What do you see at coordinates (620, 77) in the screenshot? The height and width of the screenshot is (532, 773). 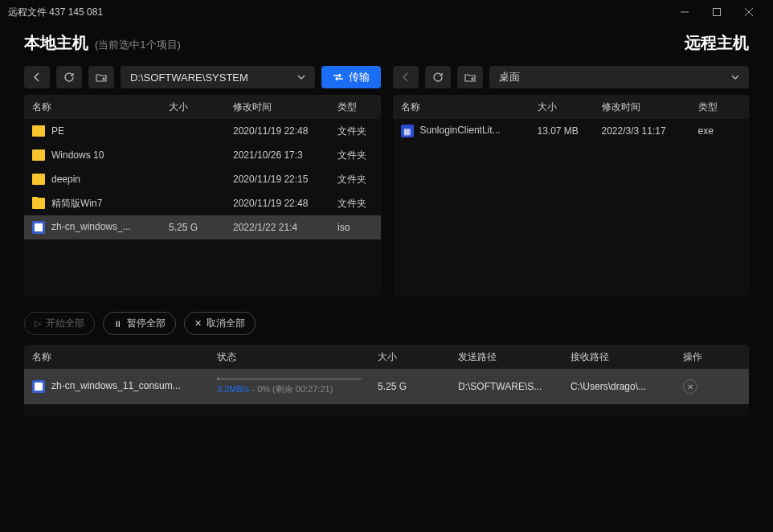 I see `remote-path-select: 桌面` at bounding box center [620, 77].